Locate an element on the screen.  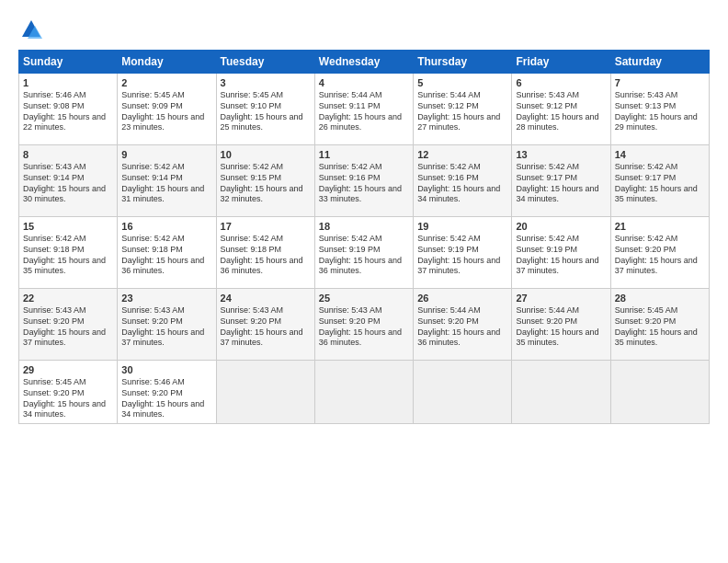
calendar-cell: 11Sunrise: 5:42 AMSunset: 9:16 PMDayligh… is located at coordinates (364, 181).